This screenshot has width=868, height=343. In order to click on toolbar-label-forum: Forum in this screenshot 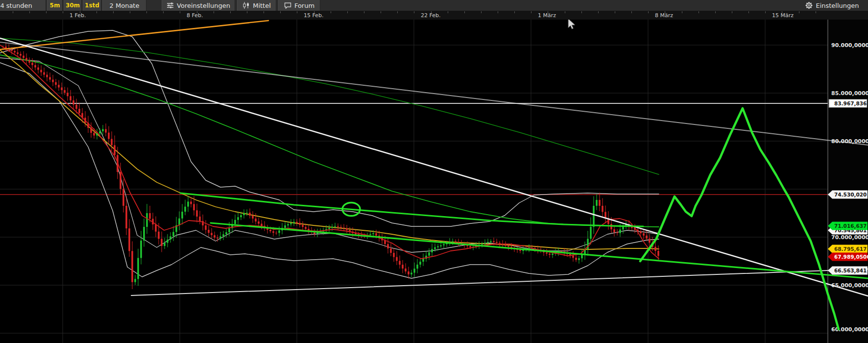, I will do `click(305, 6)`.